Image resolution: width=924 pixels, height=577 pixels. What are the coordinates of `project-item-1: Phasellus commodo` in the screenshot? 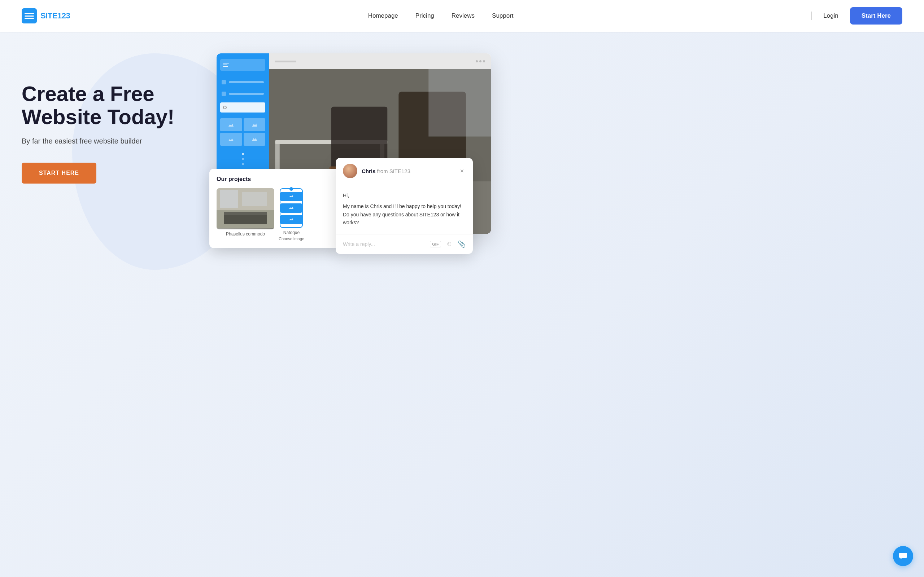 It's located at (245, 212).